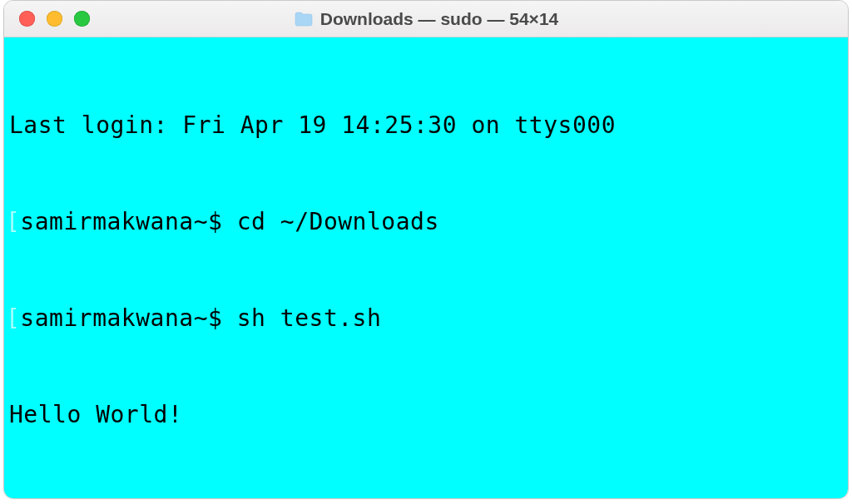 The height and width of the screenshot is (504, 852). Describe the element at coordinates (27, 18) in the screenshot. I see `close-button` at that location.